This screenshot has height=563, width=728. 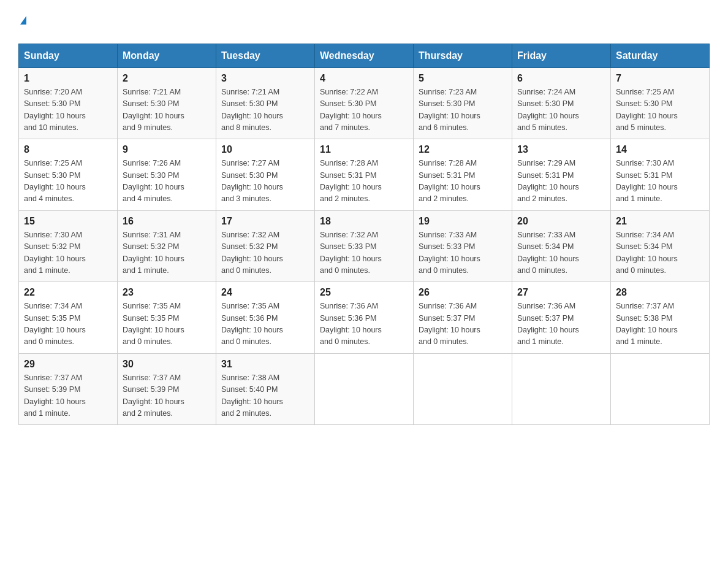 I want to click on day-number: 26, so click(x=463, y=293).